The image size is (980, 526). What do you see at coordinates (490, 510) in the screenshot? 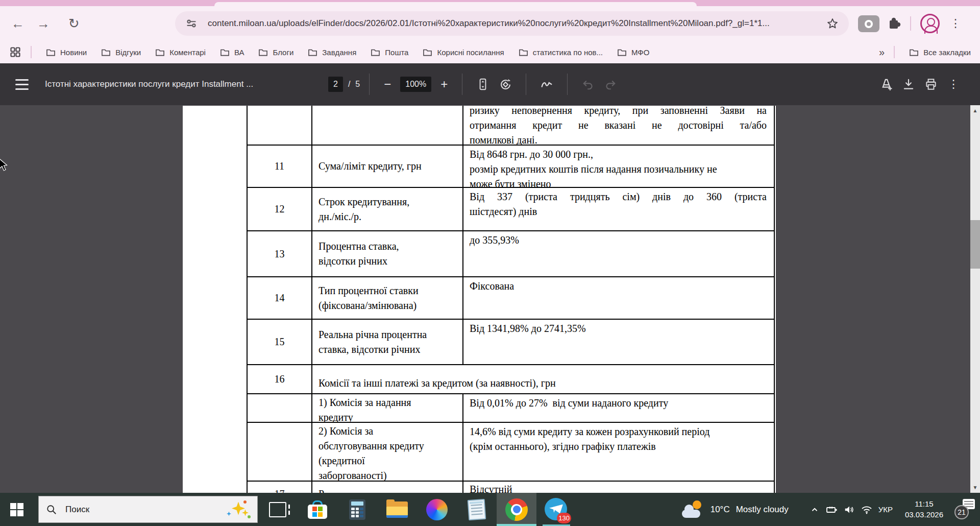
I see `windows-taskbar: Поиск 130` at bounding box center [490, 510].